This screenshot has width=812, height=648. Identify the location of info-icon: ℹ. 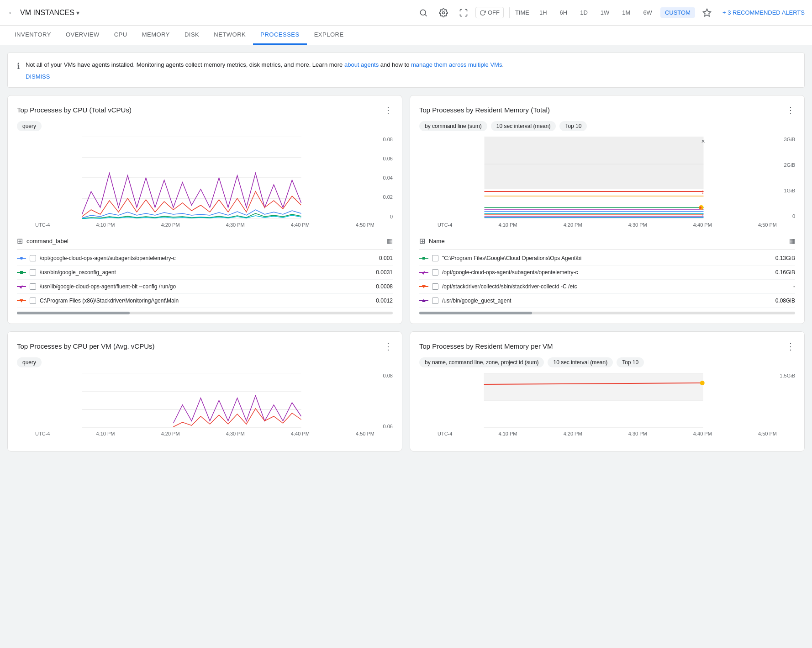
(18, 66).